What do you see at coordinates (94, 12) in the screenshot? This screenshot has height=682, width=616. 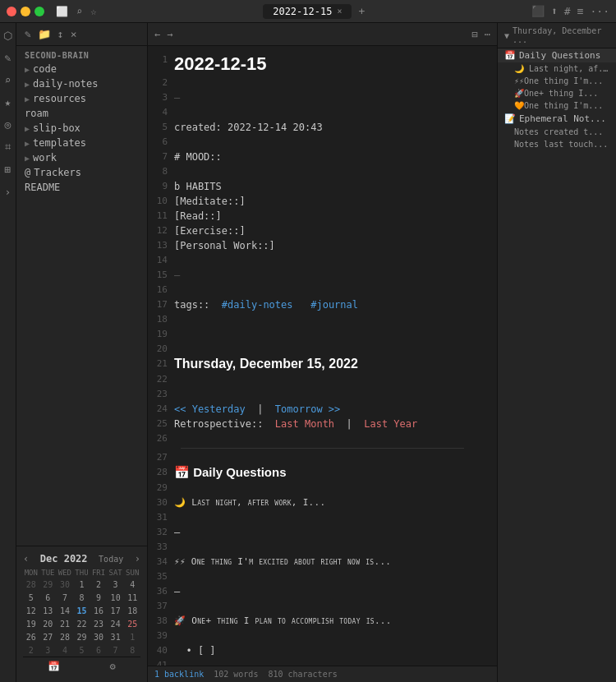 I see `bookmark-icon: ☆` at bounding box center [94, 12].